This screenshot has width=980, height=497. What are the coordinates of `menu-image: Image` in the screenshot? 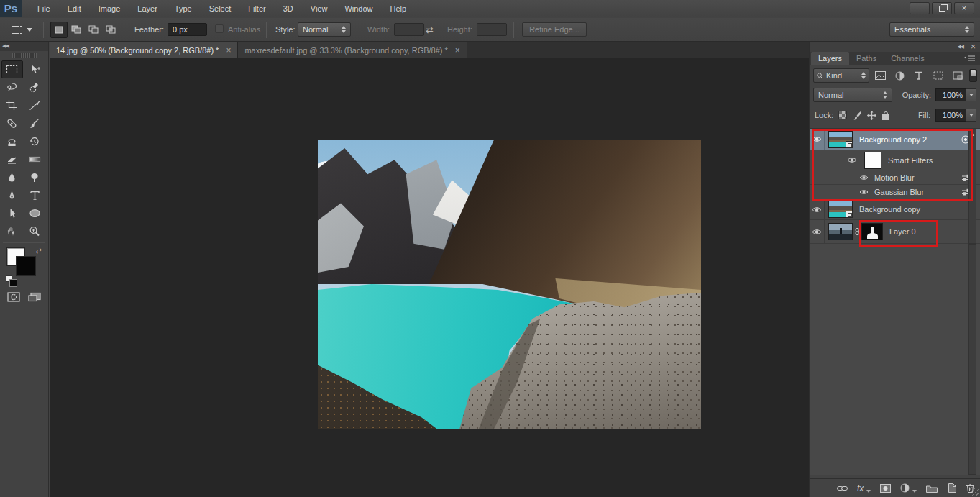 It's located at (109, 9).